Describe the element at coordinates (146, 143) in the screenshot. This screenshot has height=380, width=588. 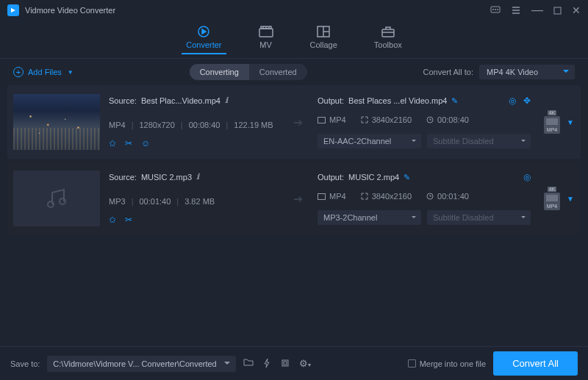
I see `enhance-icon: ☺` at that location.